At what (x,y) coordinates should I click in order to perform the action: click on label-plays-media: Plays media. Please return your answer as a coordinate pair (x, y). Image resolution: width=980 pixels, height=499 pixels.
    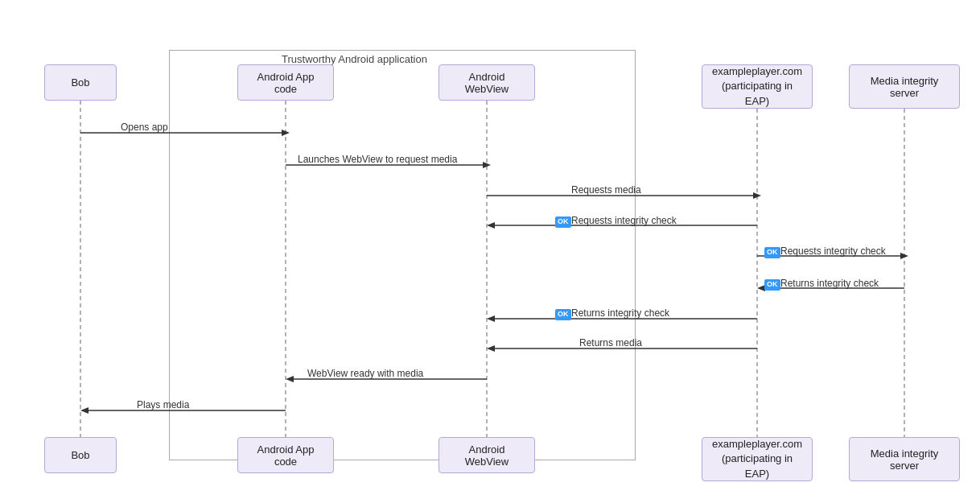
    Looking at the image, I should click on (163, 405).